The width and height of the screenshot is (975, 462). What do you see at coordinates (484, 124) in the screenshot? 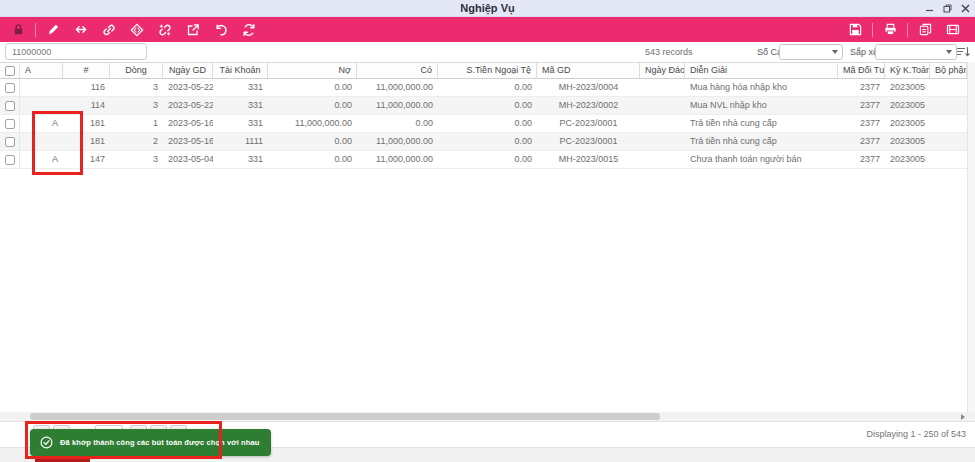
I see `table-row: A18112023-05-1633111,000,000.000.000.00P…` at bounding box center [484, 124].